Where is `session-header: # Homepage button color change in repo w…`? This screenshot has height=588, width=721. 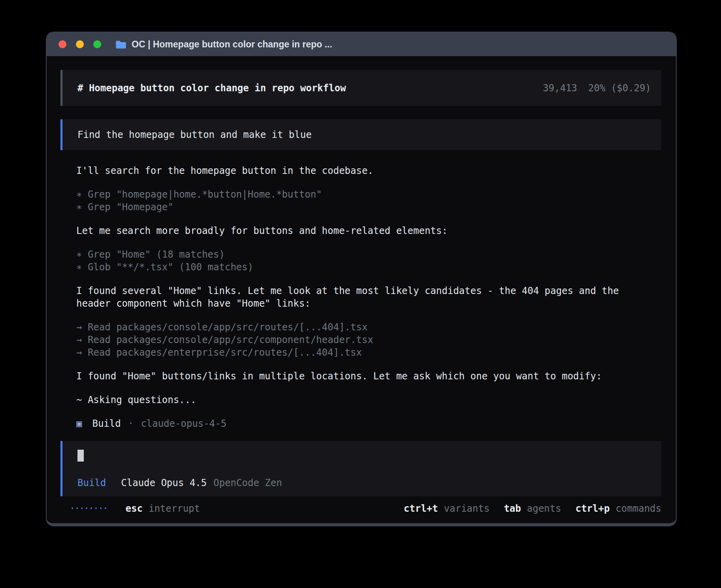
session-header: # Homepage button color change in repo w… is located at coordinates (361, 88).